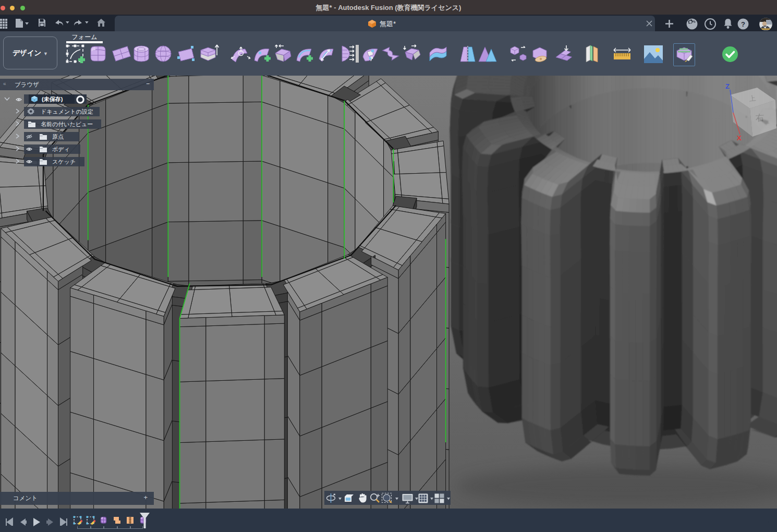 This screenshot has height=532, width=777. I want to click on svg-text: 上, so click(752, 98).